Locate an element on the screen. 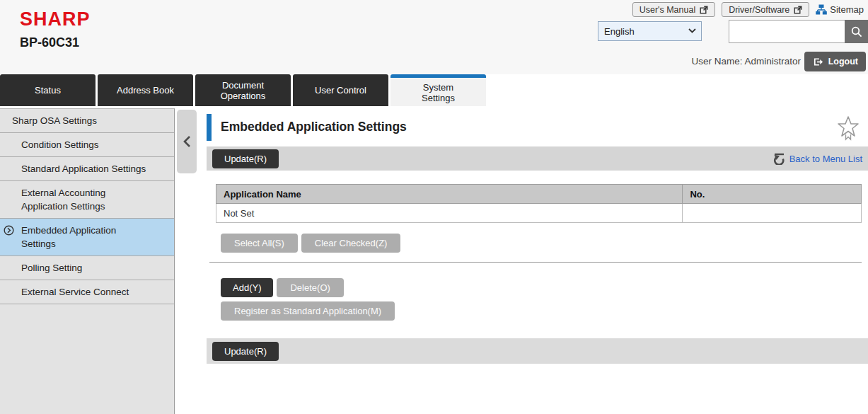 The width and height of the screenshot is (868, 414). logout-icon is located at coordinates (818, 62).